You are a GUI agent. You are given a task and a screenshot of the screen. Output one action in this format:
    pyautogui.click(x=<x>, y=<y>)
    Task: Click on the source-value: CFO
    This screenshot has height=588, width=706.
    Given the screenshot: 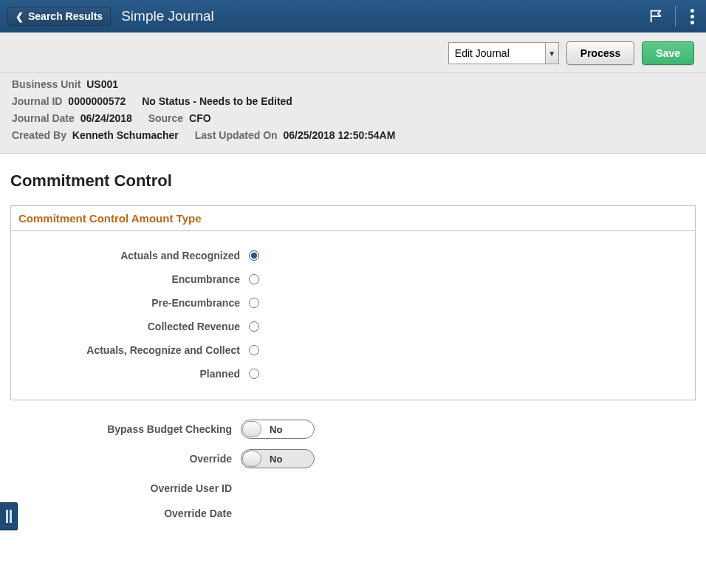 What is the action you would take?
    pyautogui.click(x=200, y=118)
    